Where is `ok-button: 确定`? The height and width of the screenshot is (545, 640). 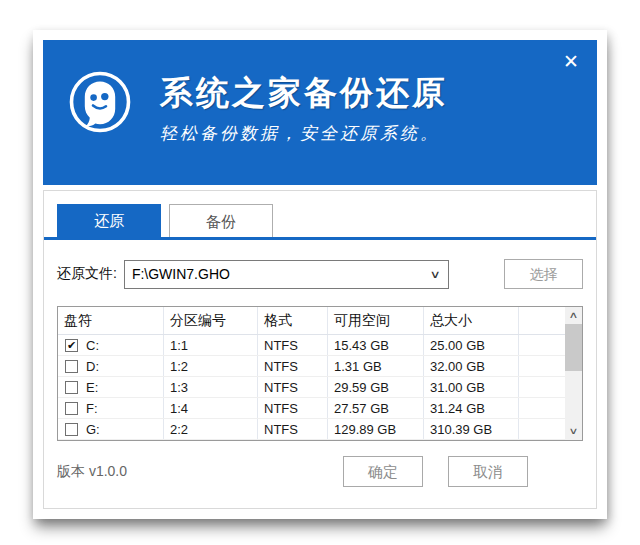 ok-button: 确定 is located at coordinates (383, 472).